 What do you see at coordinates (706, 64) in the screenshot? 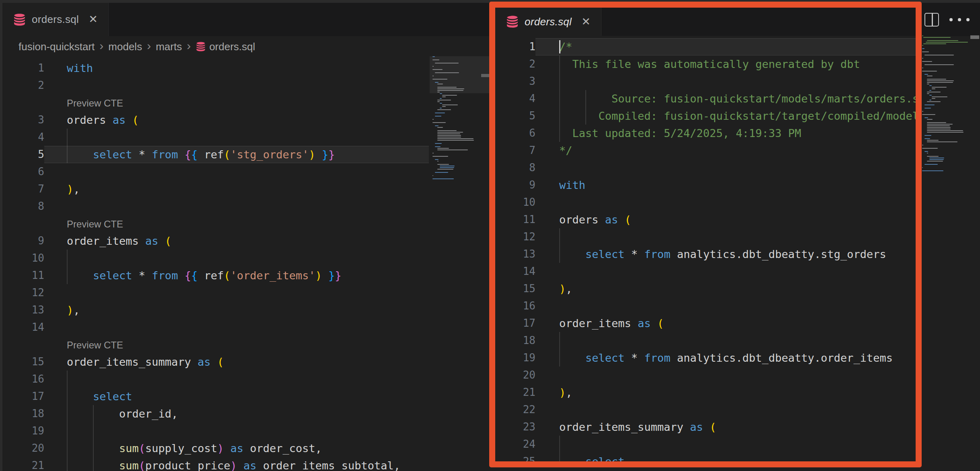
I see `code-line: 2 This file was automatically generated …` at bounding box center [706, 64].